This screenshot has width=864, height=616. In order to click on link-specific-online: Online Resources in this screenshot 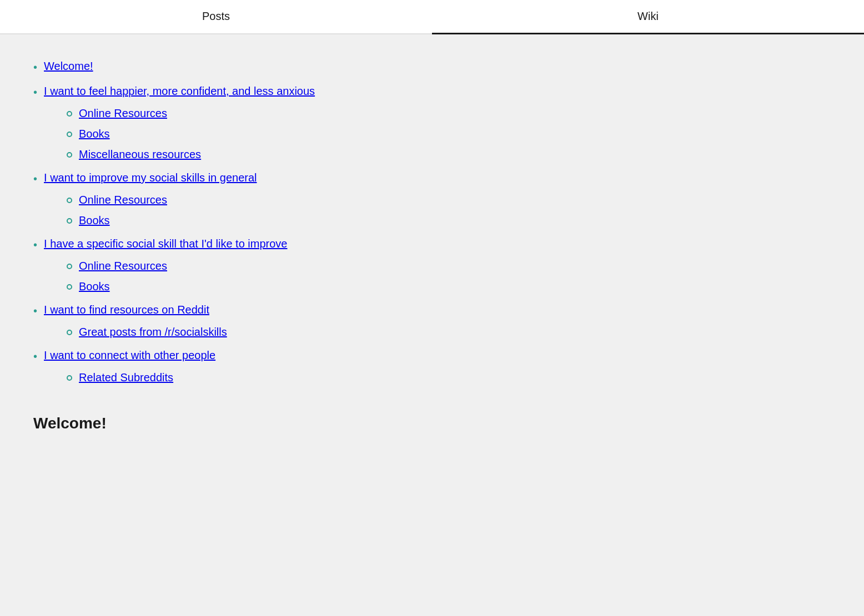, I will do `click(123, 266)`.